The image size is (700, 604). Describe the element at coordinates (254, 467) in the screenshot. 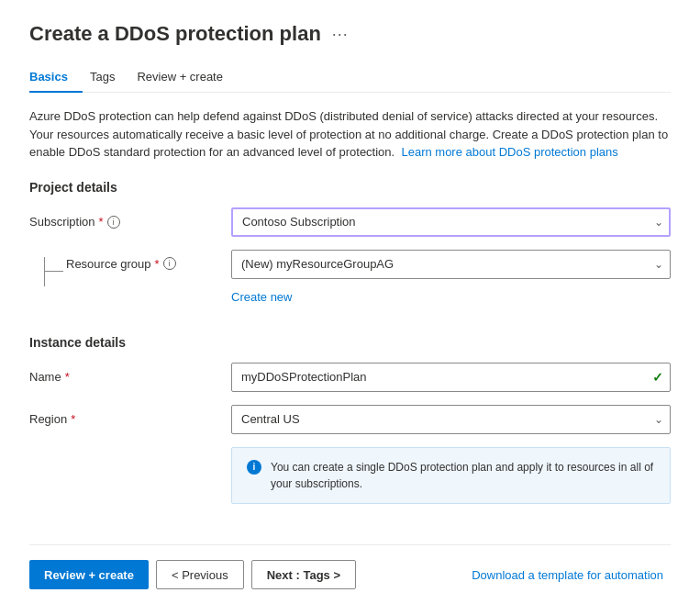

I see `info-box-icon: i` at that location.